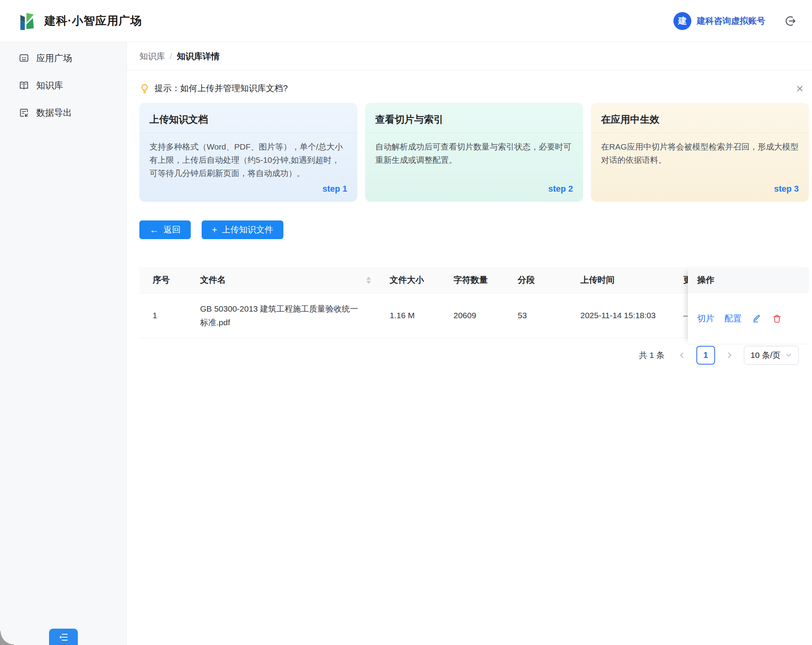 The width and height of the screenshot is (812, 645). Describe the element at coordinates (27, 21) in the screenshot. I see `brand-logo-icon` at that location.